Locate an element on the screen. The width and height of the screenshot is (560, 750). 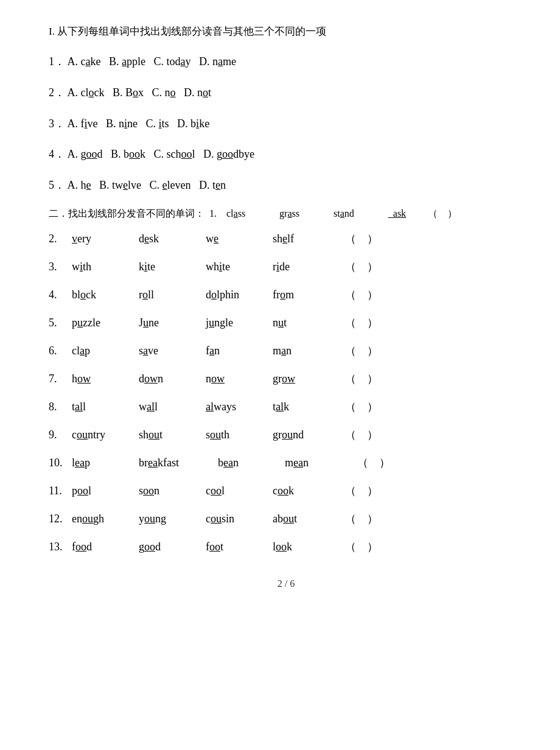
question-4: 4． A. good B. book C. school D. goodbye is located at coordinates (286, 155).